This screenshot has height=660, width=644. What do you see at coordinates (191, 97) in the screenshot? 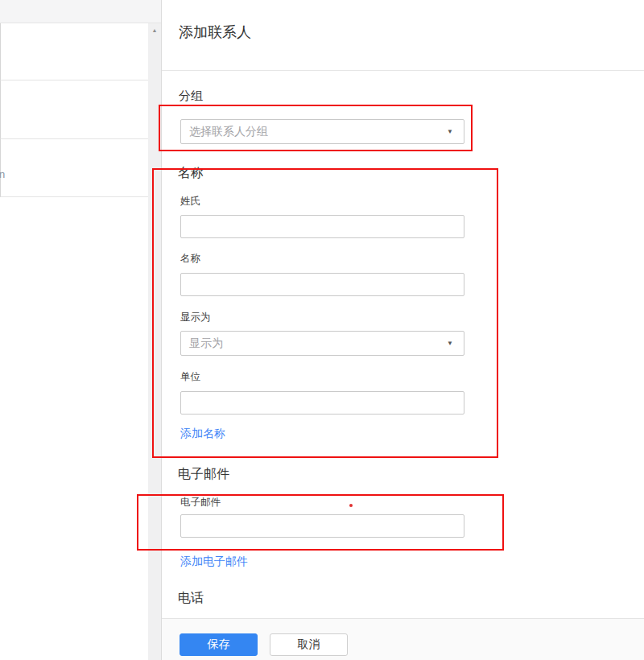
I see `group-section-label: 分组` at bounding box center [191, 97].